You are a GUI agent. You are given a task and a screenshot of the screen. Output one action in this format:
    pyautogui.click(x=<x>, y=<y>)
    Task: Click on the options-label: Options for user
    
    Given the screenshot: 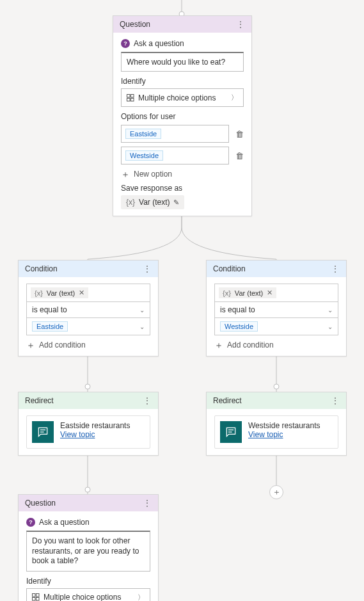 What is the action you would take?
    pyautogui.click(x=182, y=116)
    